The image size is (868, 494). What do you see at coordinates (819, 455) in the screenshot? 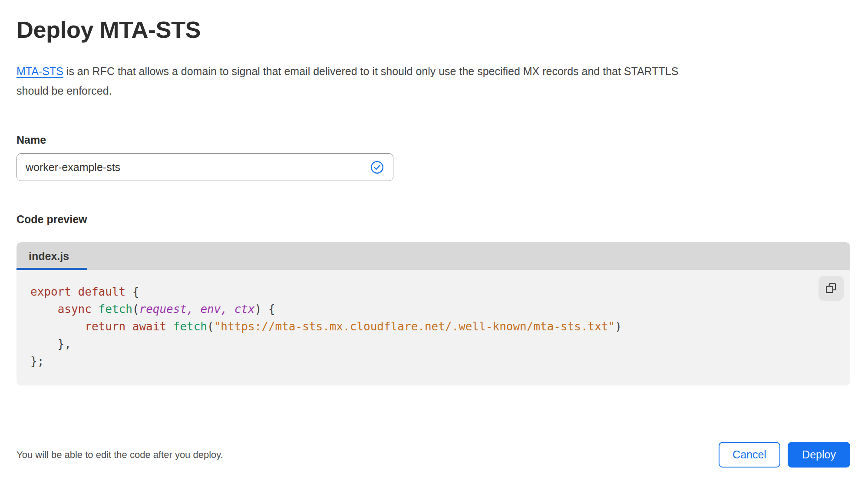
I see `deploy-button: Deploy` at bounding box center [819, 455].